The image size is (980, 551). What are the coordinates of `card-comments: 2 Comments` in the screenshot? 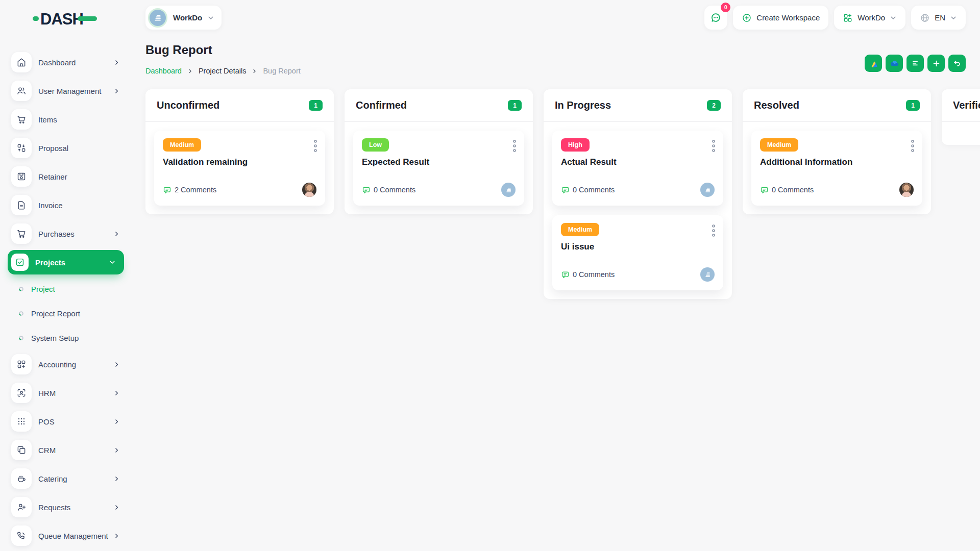 It's located at (190, 190).